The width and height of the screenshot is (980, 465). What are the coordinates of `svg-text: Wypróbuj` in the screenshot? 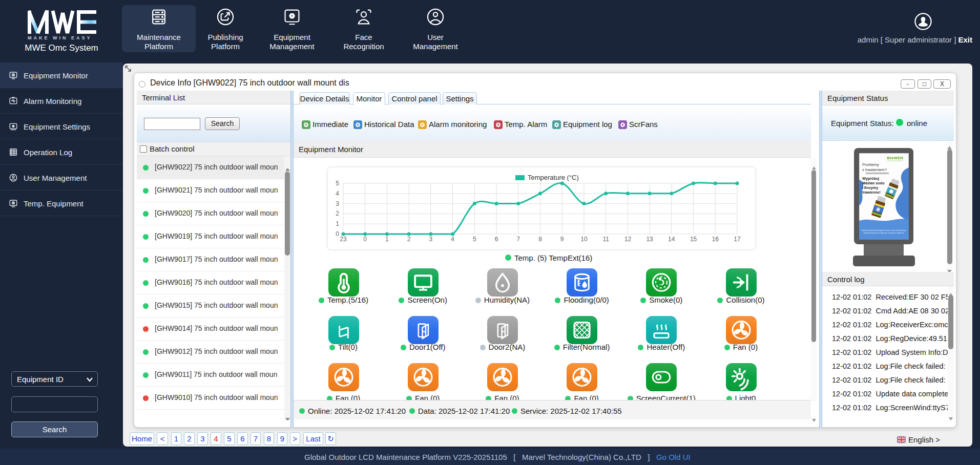 It's located at (871, 178).